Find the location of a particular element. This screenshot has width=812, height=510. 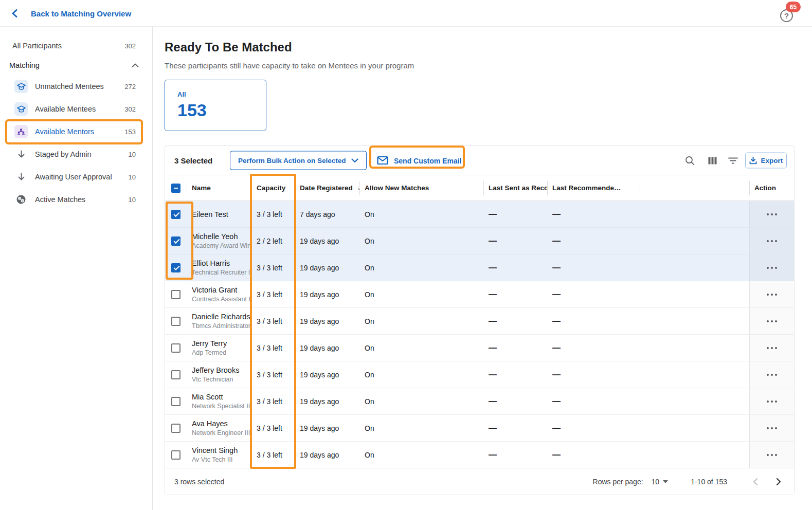

table-row: Jeffery Brooks Vtc Technician 3 / 3 left… is located at coordinates (479, 375).